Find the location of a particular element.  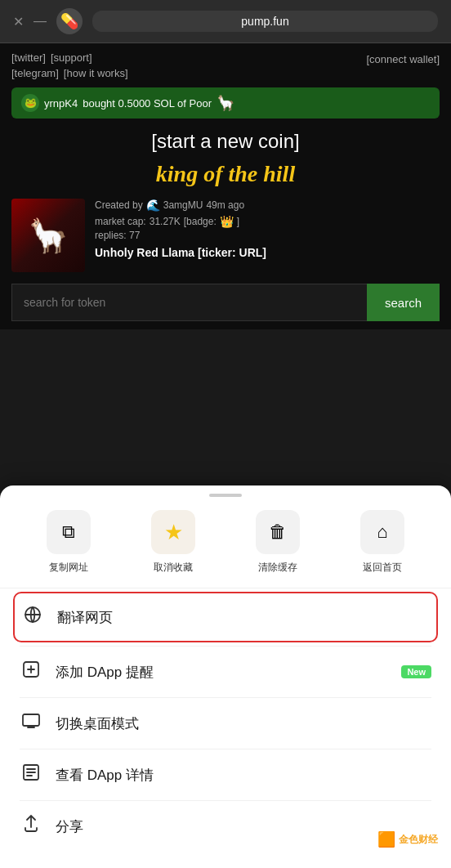

ticker-user: yrnpK4 is located at coordinates (60, 103).